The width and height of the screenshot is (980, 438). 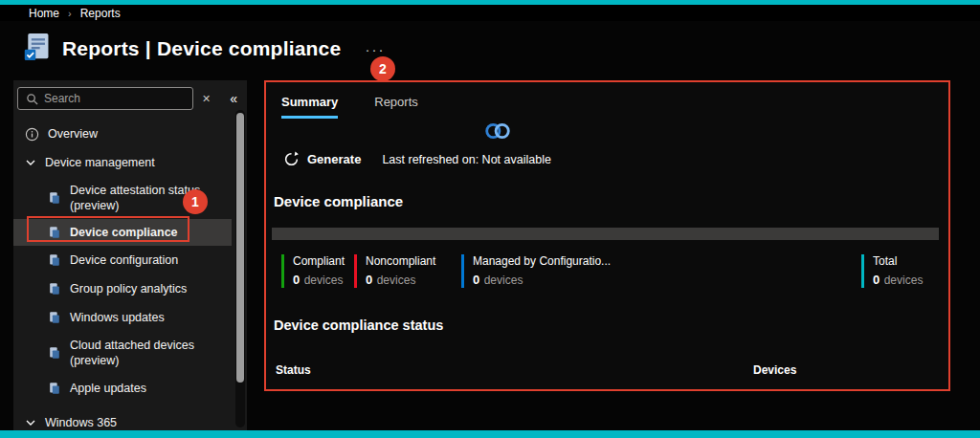 I want to click on info-icon, so click(x=33, y=134).